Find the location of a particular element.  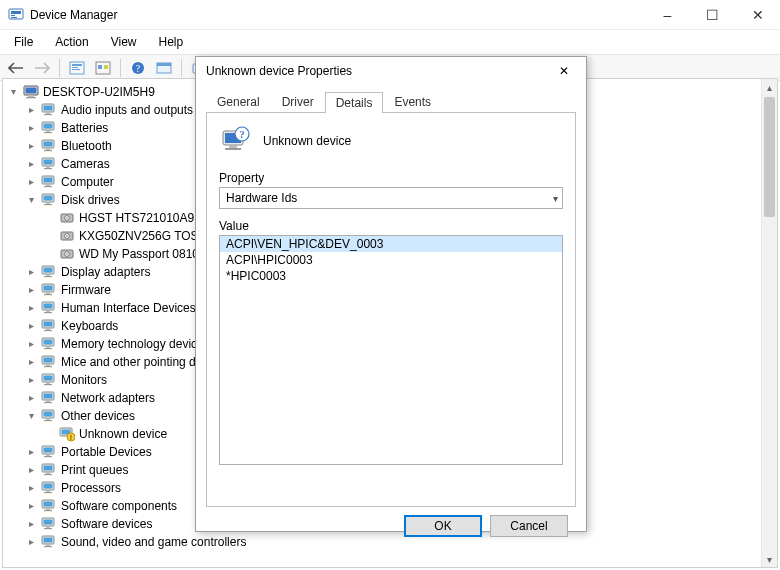

menu-file: File is located at coordinates (24, 42).